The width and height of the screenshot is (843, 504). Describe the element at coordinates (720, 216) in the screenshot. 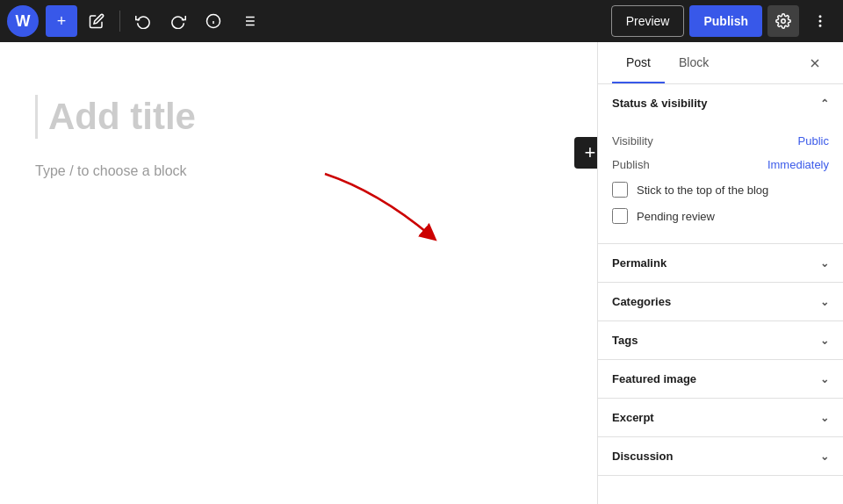

I see `pending-review-row: Pending review` at that location.